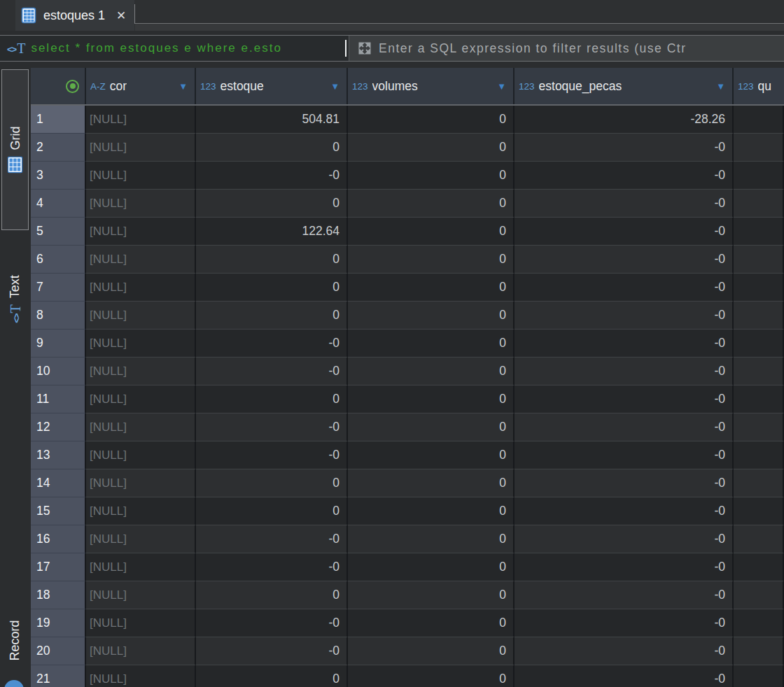 This screenshot has height=687, width=784. I want to click on row-indicator-radio-icon, so click(73, 87).